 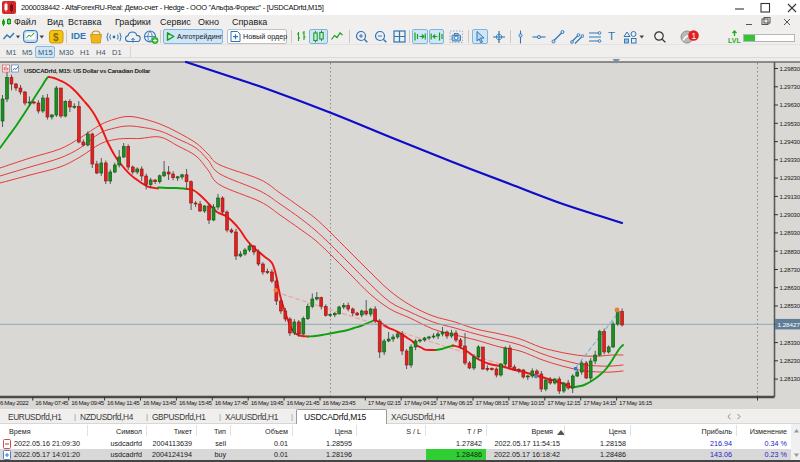 I want to click on svg-text: 1.28830, so click(x=790, y=252).